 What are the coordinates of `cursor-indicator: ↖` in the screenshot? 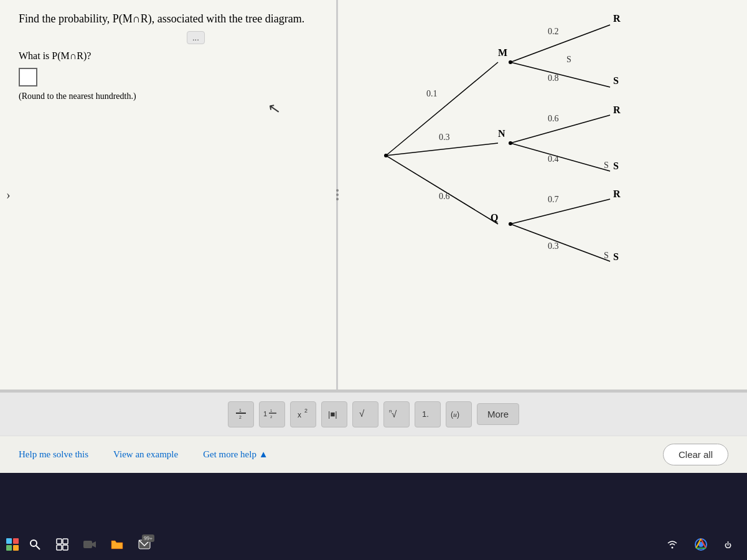 It's located at (274, 108).